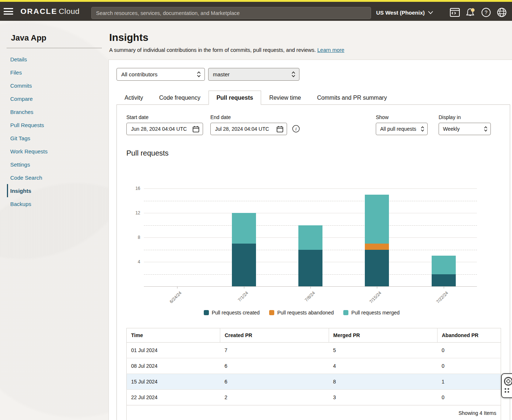  Describe the element at coordinates (60, 38) in the screenshot. I see `repository-title: Java App` at that location.